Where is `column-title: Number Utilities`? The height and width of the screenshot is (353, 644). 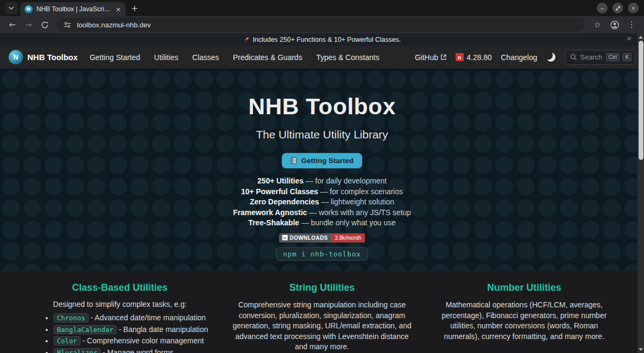
column-title: Number Utilities is located at coordinates (524, 288).